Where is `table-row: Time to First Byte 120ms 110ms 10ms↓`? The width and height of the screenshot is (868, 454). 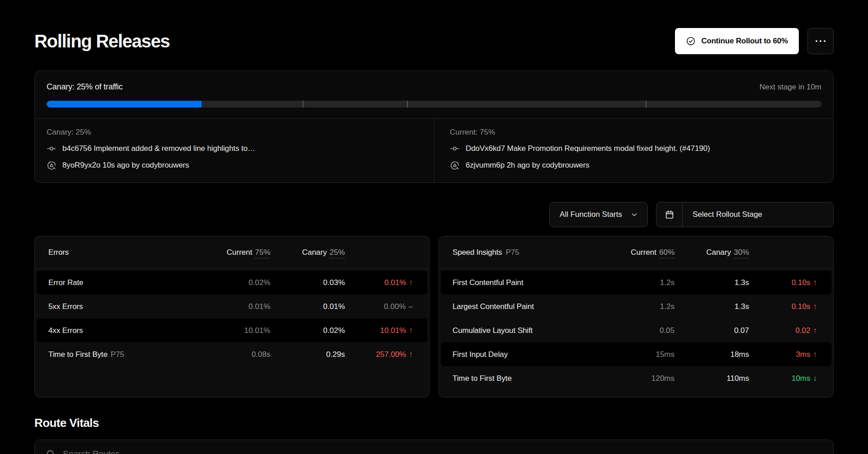
table-row: Time to First Byte 120ms 110ms 10ms↓ is located at coordinates (636, 379).